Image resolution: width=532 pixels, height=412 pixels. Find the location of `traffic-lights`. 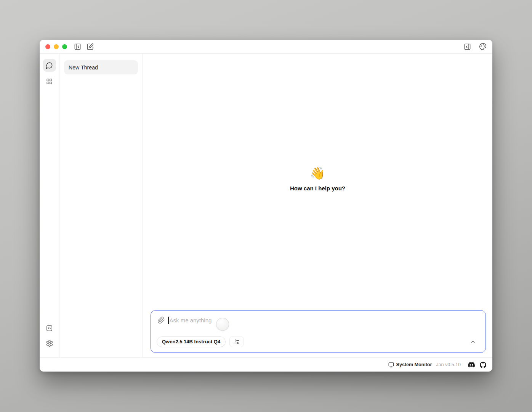

traffic-lights is located at coordinates (56, 47).